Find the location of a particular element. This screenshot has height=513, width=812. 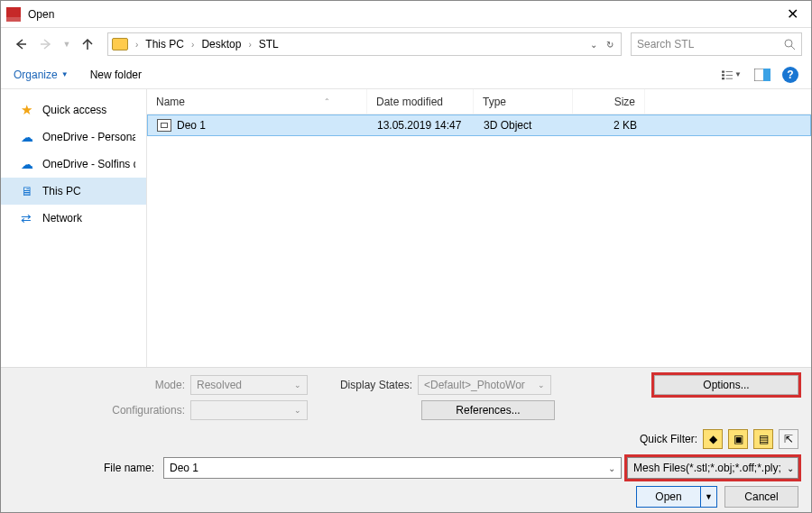

references-button: References... is located at coordinates (488, 410).